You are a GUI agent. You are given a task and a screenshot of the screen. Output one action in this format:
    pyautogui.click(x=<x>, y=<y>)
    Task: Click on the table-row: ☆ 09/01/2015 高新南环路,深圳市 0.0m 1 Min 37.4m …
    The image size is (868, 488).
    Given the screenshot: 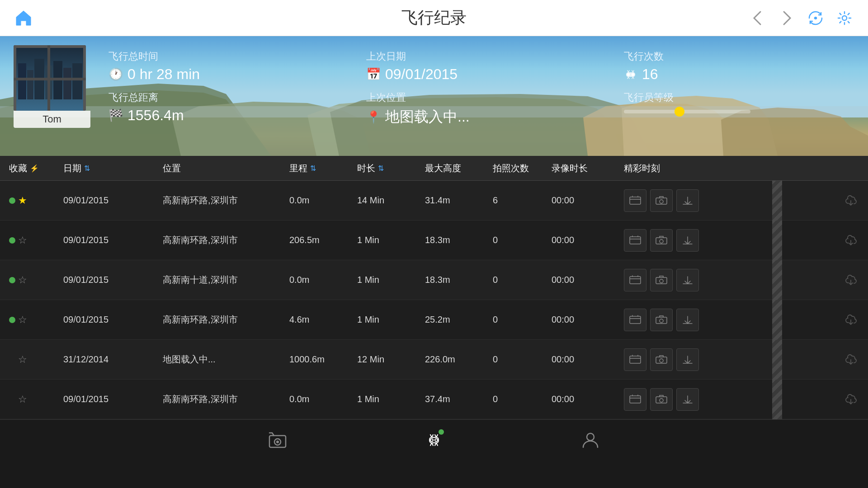 What is the action you would take?
    pyautogui.click(x=434, y=399)
    